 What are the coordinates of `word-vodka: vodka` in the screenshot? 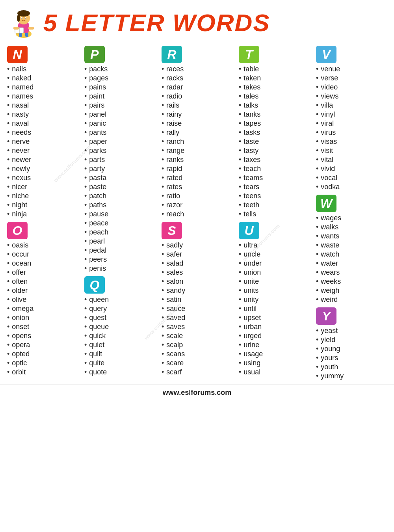 It's located at (351, 187).